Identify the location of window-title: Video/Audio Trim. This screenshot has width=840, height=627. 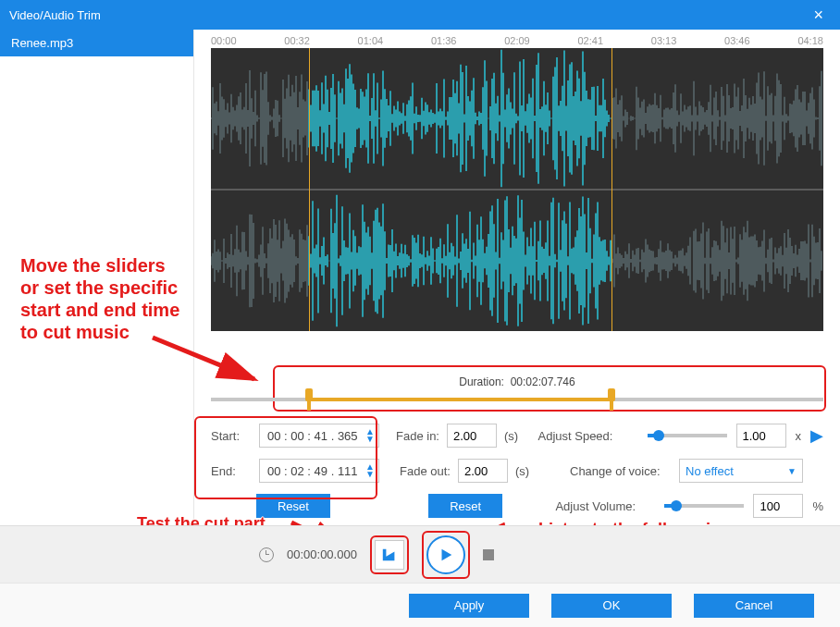
(56, 15).